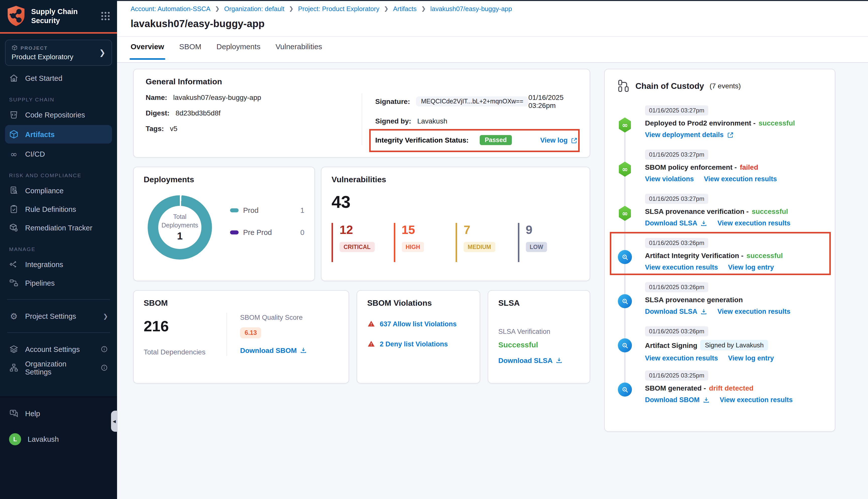 The width and height of the screenshot is (868, 499). Describe the element at coordinates (58, 97) in the screenshot. I see `section-heading-supply-chain: SUPPLY CHAIN` at that location.